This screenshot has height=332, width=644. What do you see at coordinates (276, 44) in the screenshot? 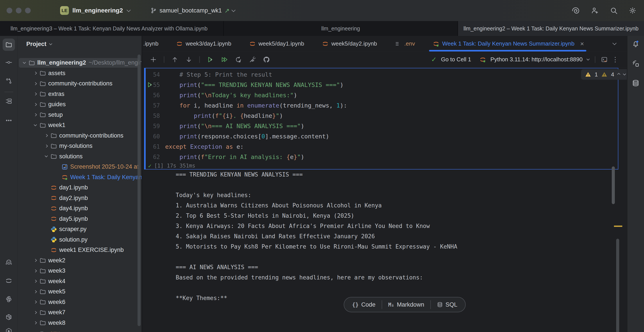
I see `editor-tab: week5/day1.ipynb` at bounding box center [276, 44].